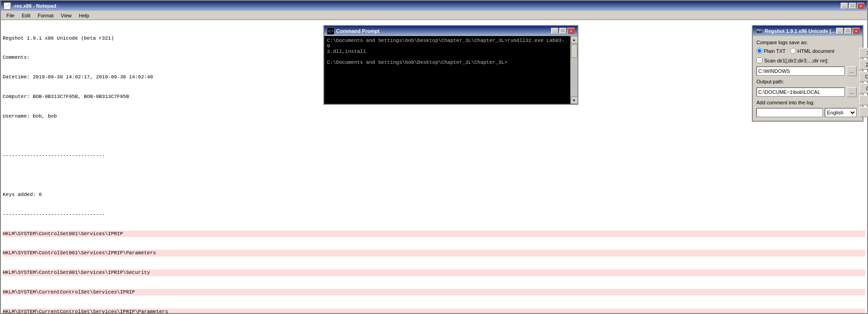 The width and height of the screenshot is (868, 314). What do you see at coordinates (807, 71) in the screenshot?
I see `scan-dir-input-row: ...` at bounding box center [807, 71].